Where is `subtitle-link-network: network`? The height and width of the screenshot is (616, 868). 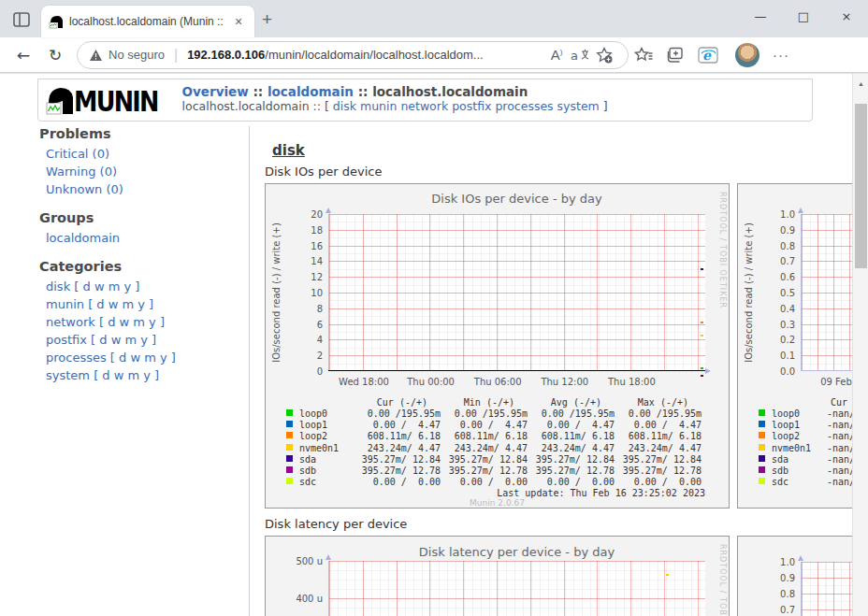
subtitle-link-network: network is located at coordinates (423, 107).